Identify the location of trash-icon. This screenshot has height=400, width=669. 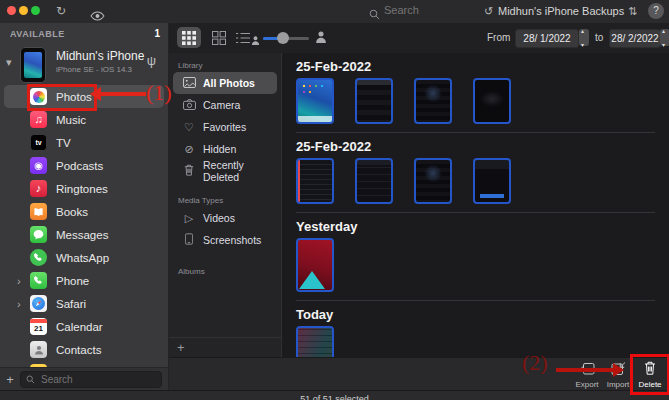
(189, 171).